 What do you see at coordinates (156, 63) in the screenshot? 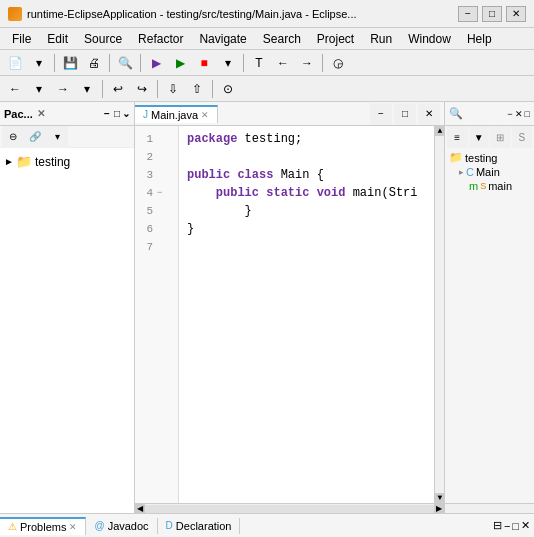
I see `debug-button: ▶` at bounding box center [156, 63].